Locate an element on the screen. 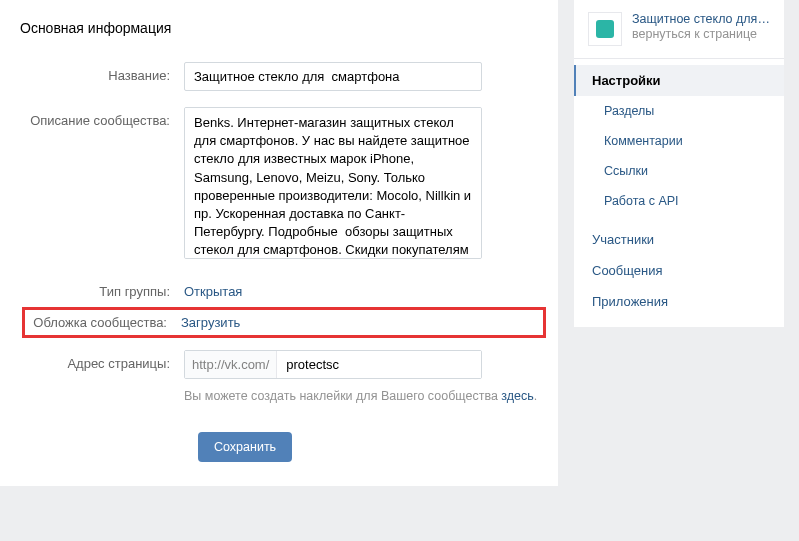 Image resolution: width=799 pixels, height=541 pixels. name-label: Название: is located at coordinates (102, 72).